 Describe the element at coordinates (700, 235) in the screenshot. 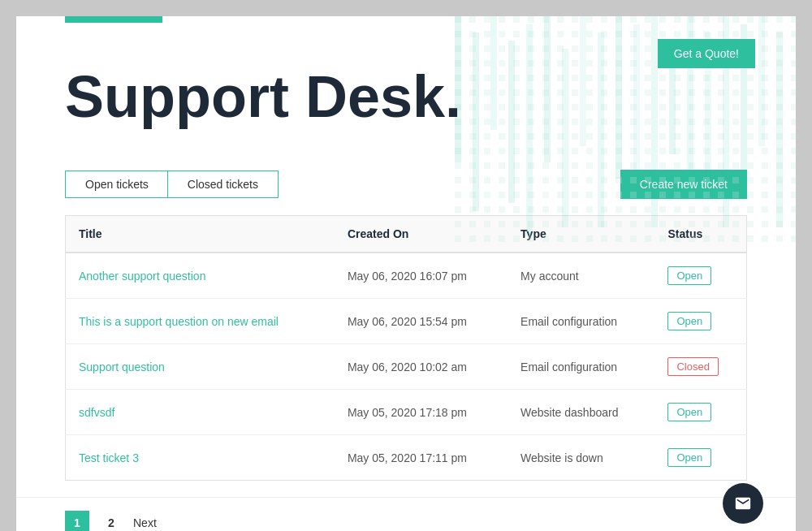

I see `col-status: Status` at that location.